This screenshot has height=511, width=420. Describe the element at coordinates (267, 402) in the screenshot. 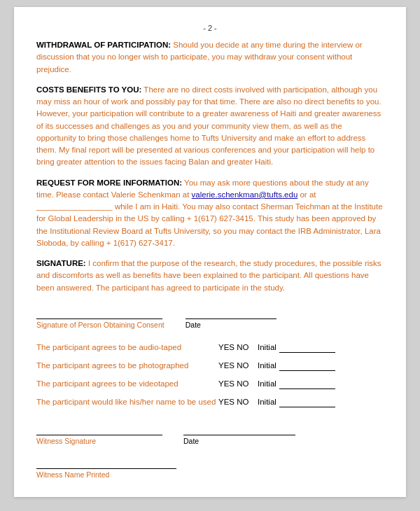

I see `initial-label-name: Initial` at that location.